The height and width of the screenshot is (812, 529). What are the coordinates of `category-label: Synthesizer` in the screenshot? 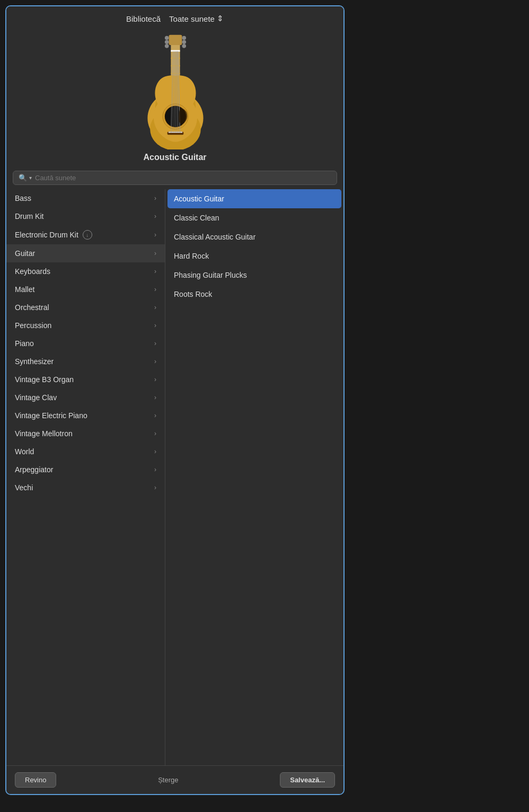 It's located at (34, 361).